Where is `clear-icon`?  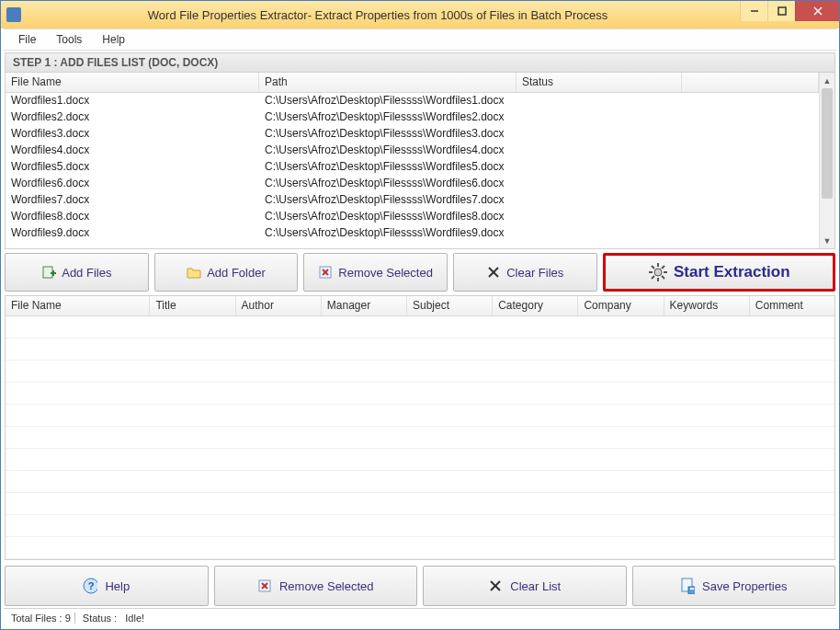
clear-icon is located at coordinates (494, 272).